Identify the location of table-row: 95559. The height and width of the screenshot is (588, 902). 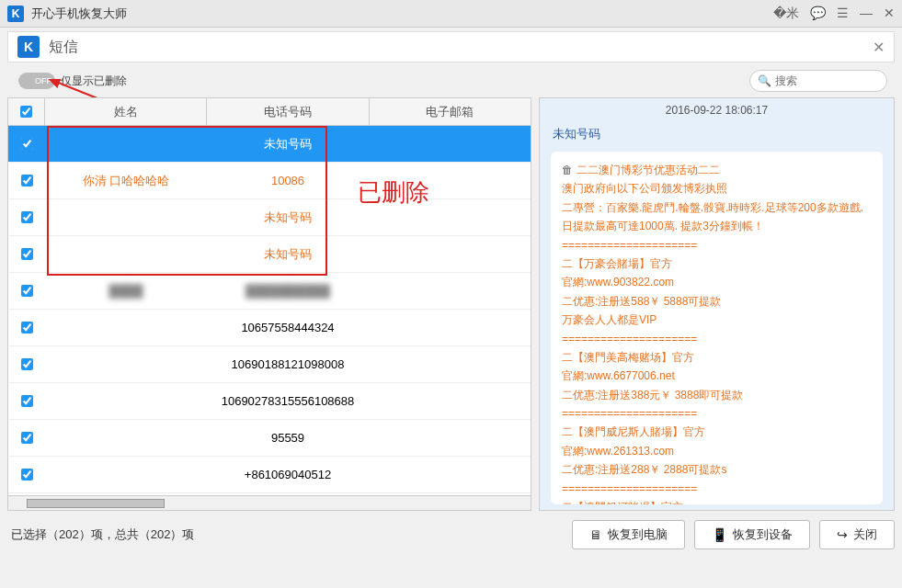
(269, 438).